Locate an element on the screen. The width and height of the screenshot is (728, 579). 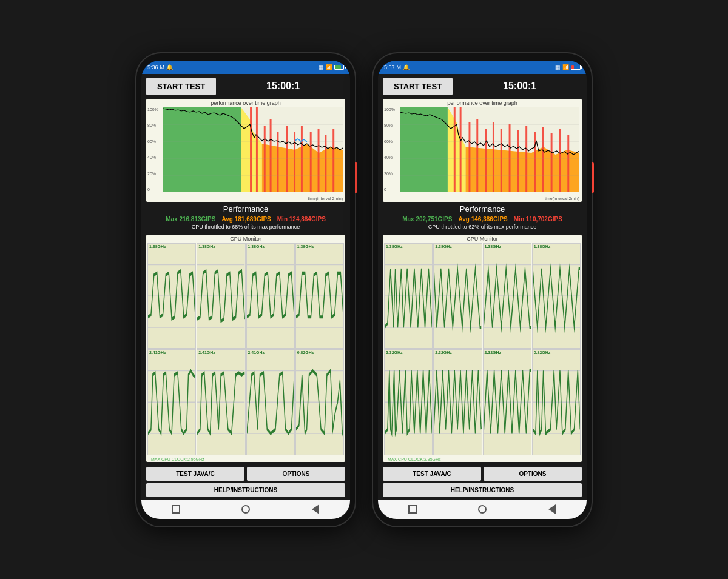
top-row-1: START TEST 15:00:1 is located at coordinates (246, 86).